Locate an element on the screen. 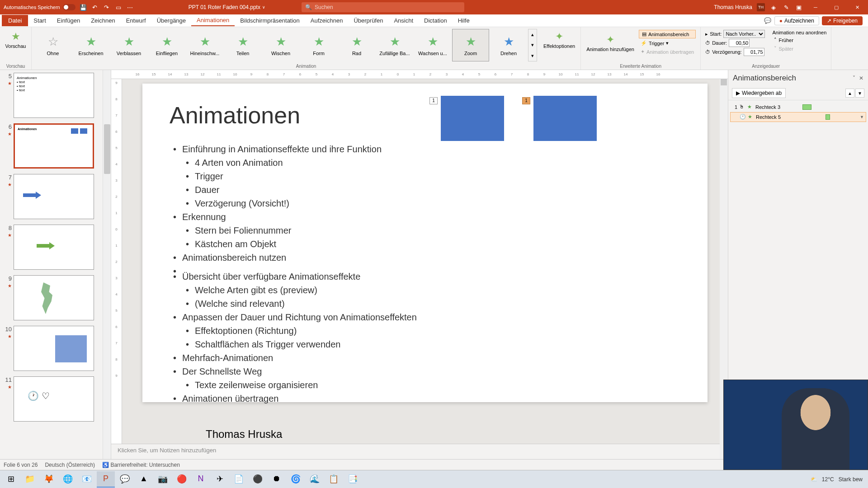 The width and height of the screenshot is (868, 488). notes-pane: Klicken Sie, um Notizen hinzuzufügen is located at coordinates (420, 451).